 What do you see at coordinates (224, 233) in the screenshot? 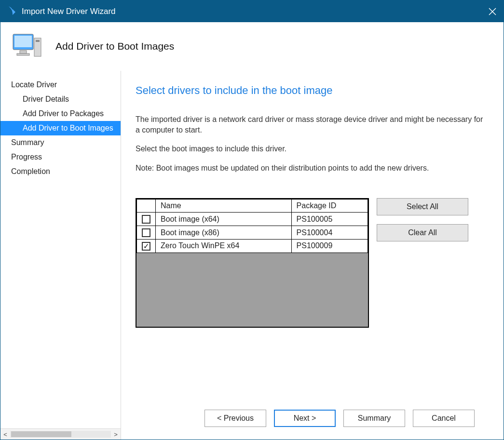
I see `row-name: Boot image (x86)` at bounding box center [224, 233].